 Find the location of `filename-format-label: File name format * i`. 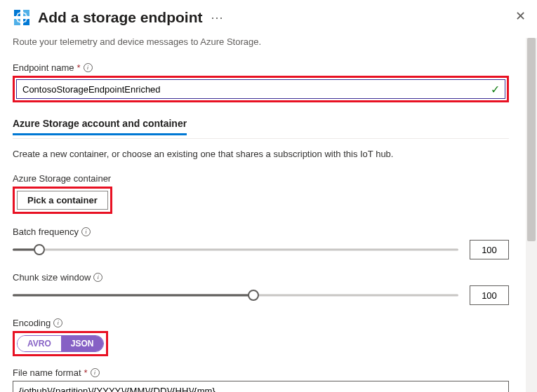

filename-format-label: File name format * i is located at coordinates (261, 373).